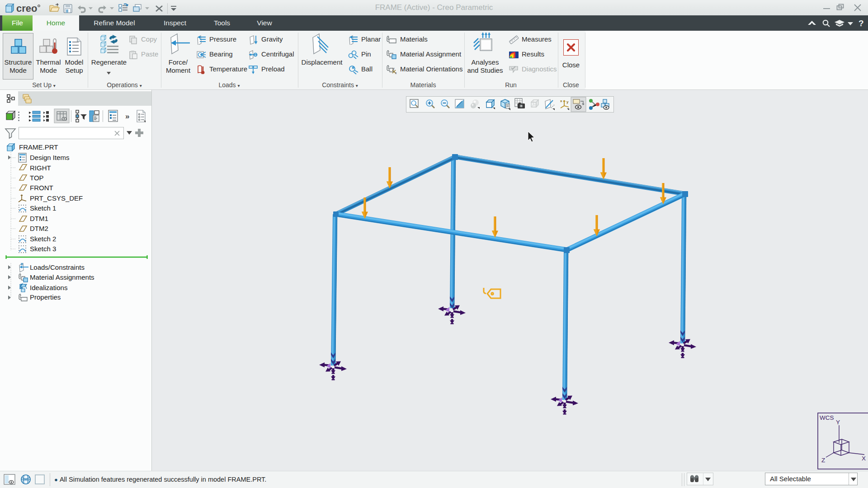  I want to click on svg-text: x, so click(396, 73).